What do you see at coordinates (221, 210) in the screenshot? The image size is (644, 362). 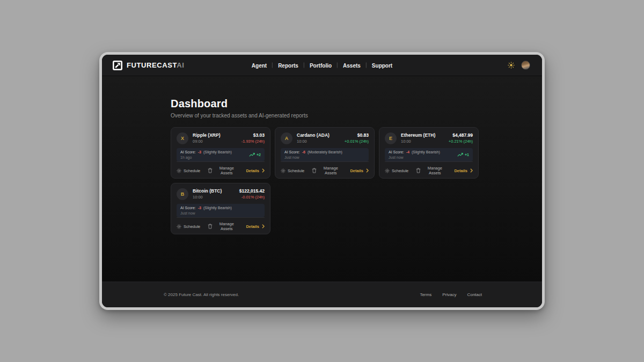 I see `ai-score-strip: AI Score: -3 (Slightly Bearish) Just now` at bounding box center [221, 210].